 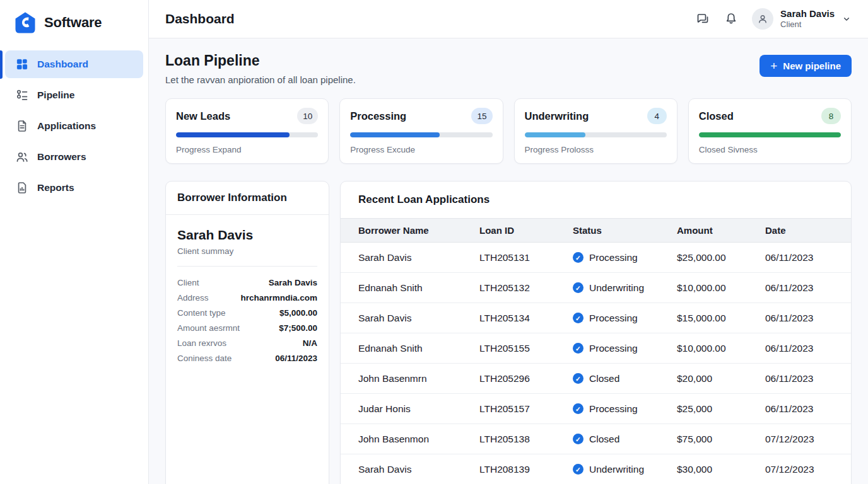 What do you see at coordinates (526, 288) in the screenshot?
I see `loan-id-cell: LTH205132` at bounding box center [526, 288].